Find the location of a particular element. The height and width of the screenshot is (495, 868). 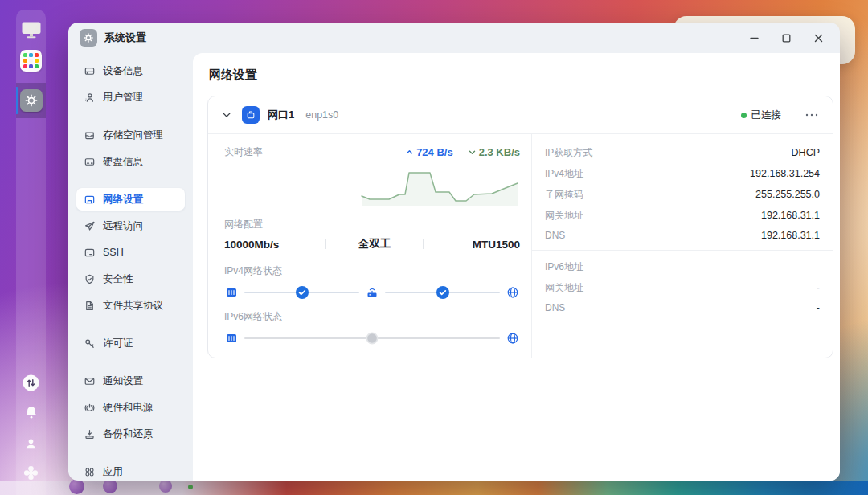

license-key-icon is located at coordinates (89, 343).